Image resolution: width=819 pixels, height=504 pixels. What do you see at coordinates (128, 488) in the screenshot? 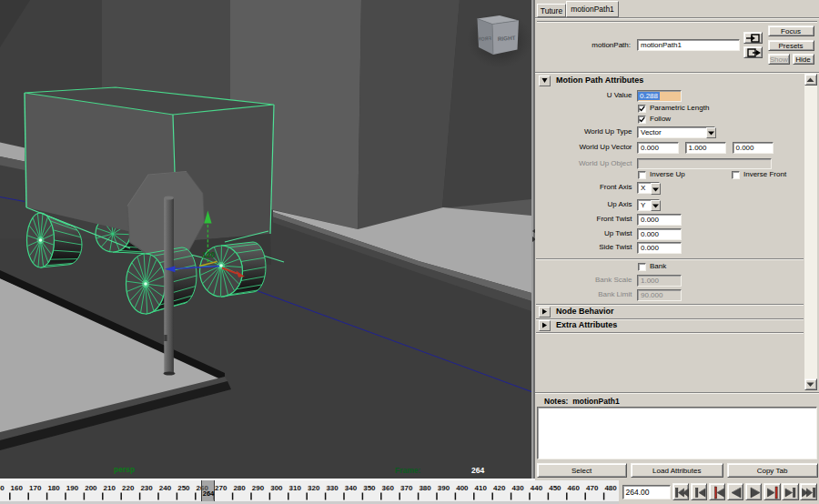
I see `svg-text: 220` at bounding box center [128, 488].